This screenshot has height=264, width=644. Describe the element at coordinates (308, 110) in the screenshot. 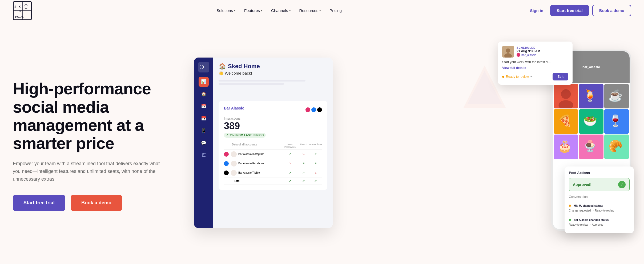

I see `instagram-icon` at that location.